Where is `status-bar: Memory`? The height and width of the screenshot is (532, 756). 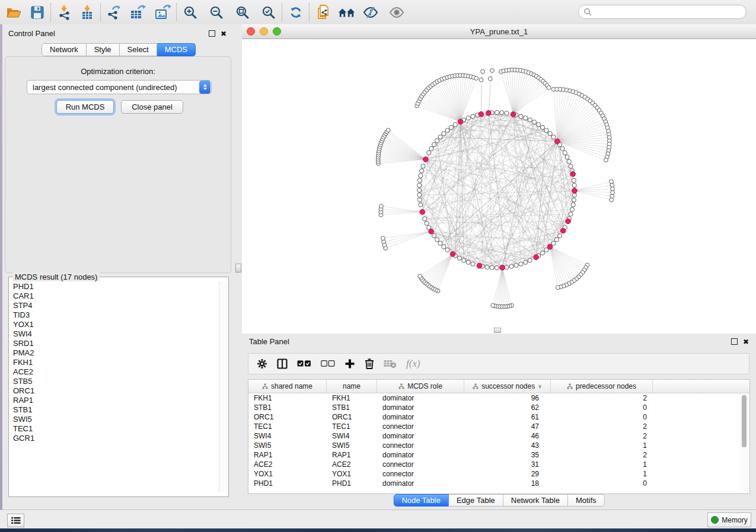
status-bar: Memory is located at coordinates (378, 519).